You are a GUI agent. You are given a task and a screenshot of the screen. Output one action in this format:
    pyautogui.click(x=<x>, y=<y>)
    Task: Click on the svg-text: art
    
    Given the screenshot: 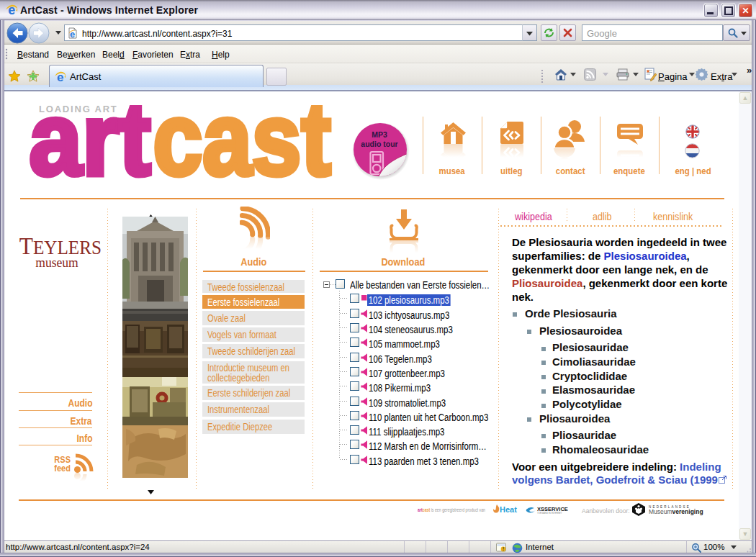 What is the action you would take?
    pyautogui.click(x=91, y=138)
    